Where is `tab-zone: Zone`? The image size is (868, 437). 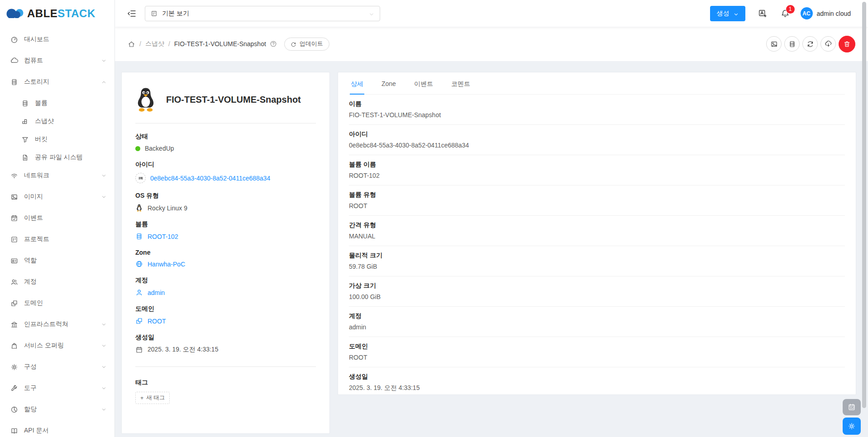 tab-zone: Zone is located at coordinates (389, 84).